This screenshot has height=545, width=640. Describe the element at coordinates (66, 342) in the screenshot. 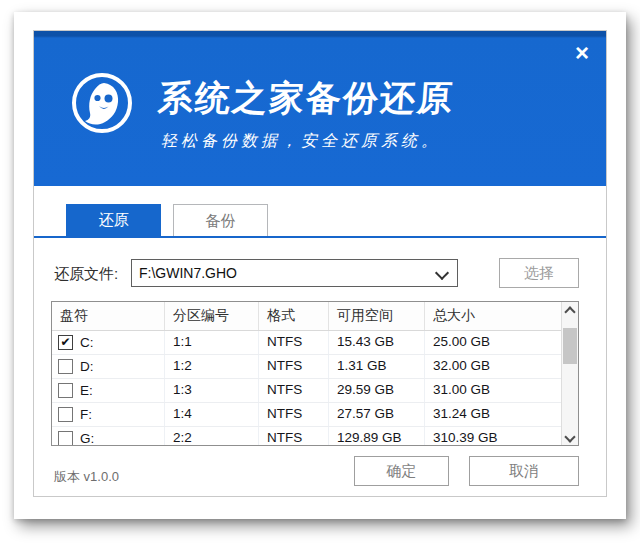

I see `row-checkbox: ✔` at that location.